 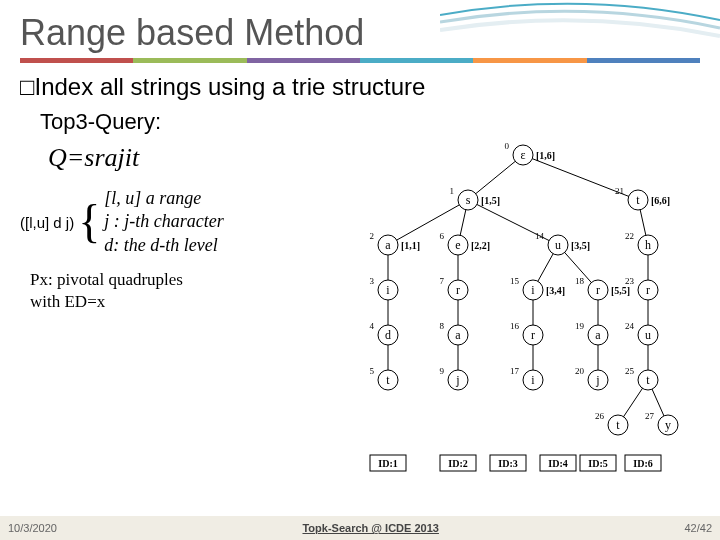 What do you see at coordinates (164, 246) in the screenshot?
I see `def-line-3: d: the d-th level` at bounding box center [164, 246].